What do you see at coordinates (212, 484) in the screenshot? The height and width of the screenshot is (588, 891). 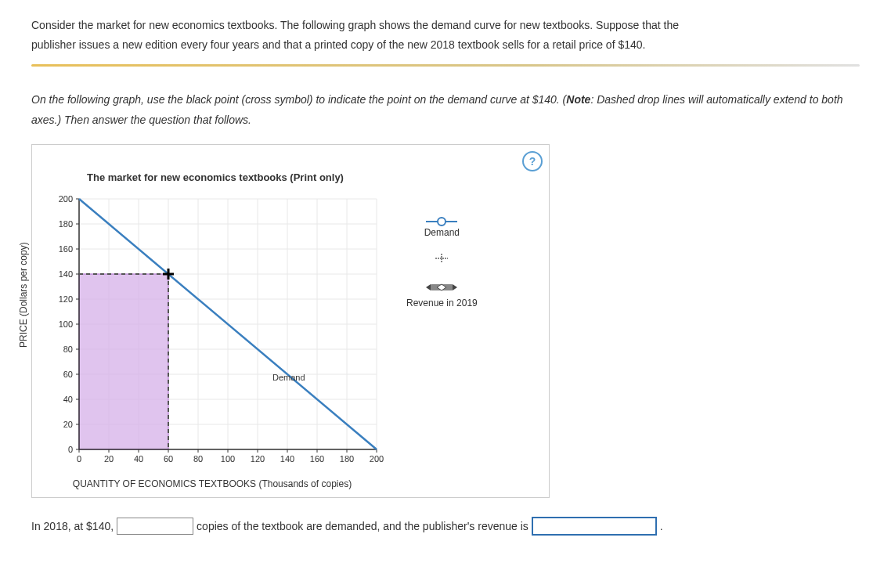 I see `x-axis-label: QUANTITY OF ECONOMICS TEXTBOOKS (Thousan…` at bounding box center [212, 484].